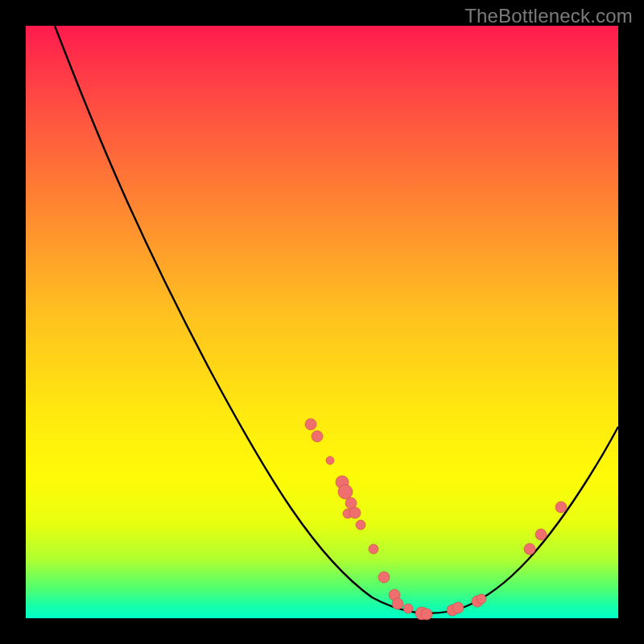 This screenshot has width=644, height=644. What do you see at coordinates (436, 519) in the screenshot?
I see `chart-dots-group` at bounding box center [436, 519].